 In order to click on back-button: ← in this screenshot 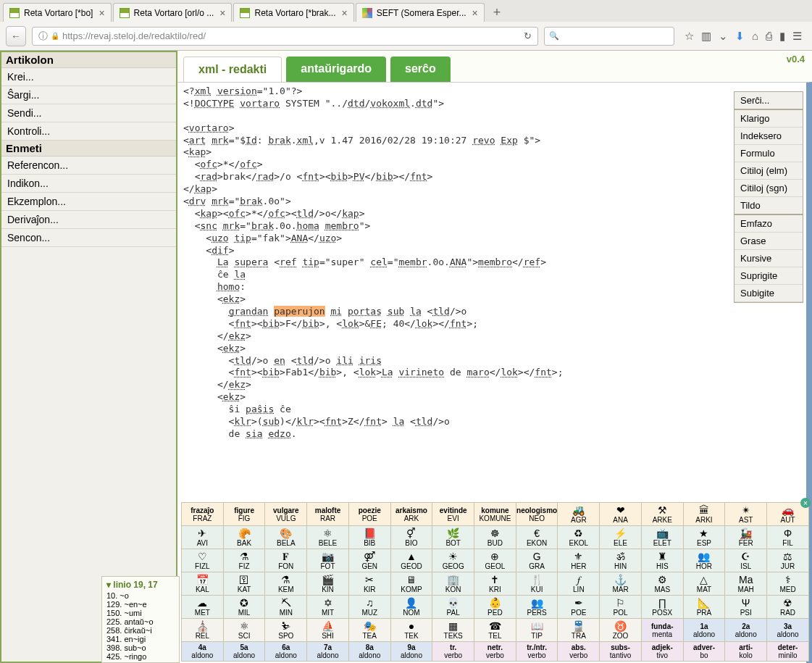, I will do `click(16, 36)`.